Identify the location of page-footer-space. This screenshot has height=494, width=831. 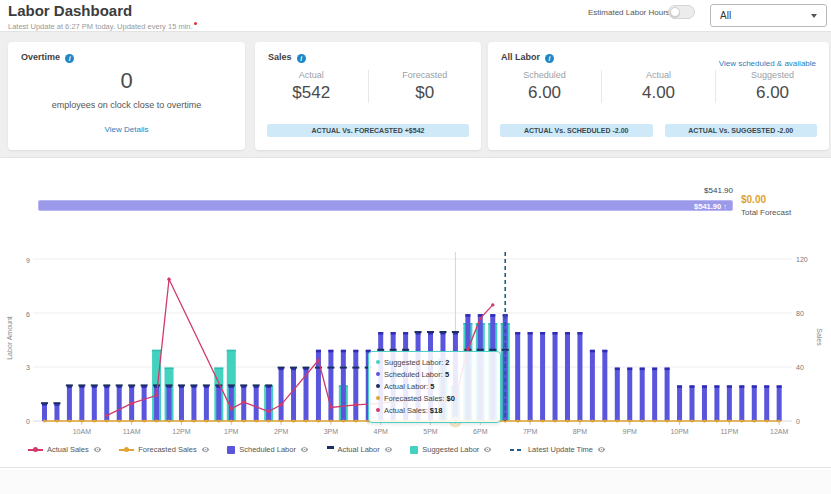
(416, 482).